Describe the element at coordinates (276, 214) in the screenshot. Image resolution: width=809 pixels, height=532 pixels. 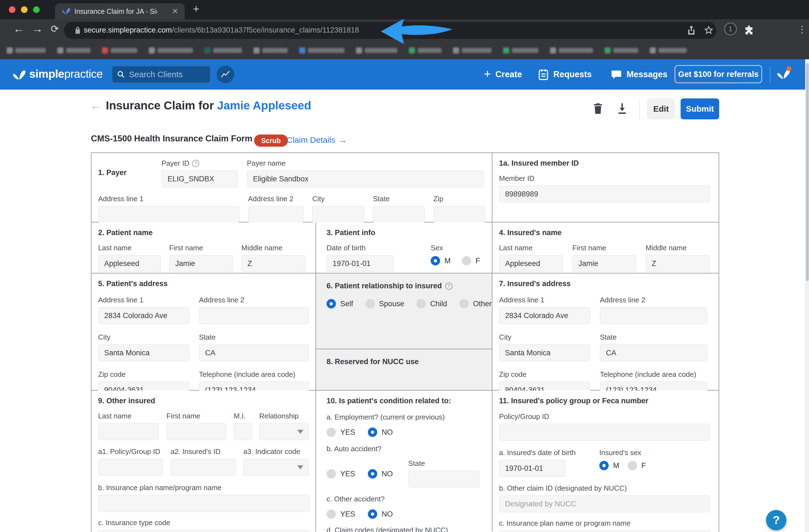
I see `payer-address2-input` at that location.